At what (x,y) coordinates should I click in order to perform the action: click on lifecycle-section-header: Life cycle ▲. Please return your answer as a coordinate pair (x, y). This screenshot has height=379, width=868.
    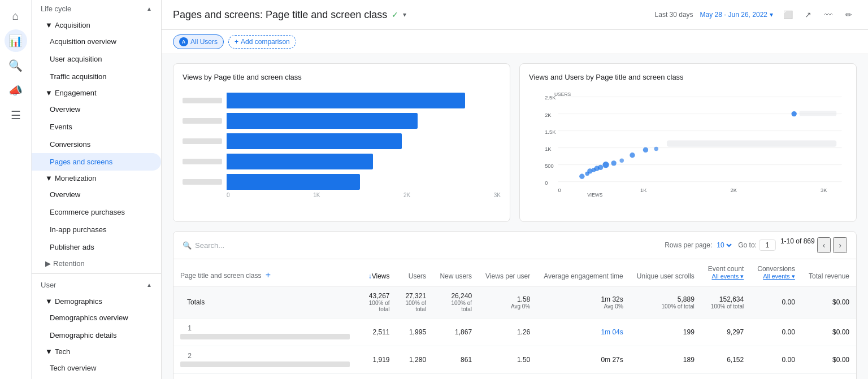
    Looking at the image, I should click on (96, 9).